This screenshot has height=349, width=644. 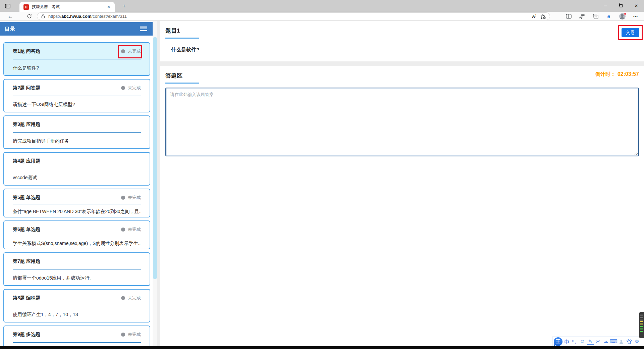 What do you see at coordinates (77, 178) in the screenshot?
I see `question-card-body: vscode测试` at bounding box center [77, 178].